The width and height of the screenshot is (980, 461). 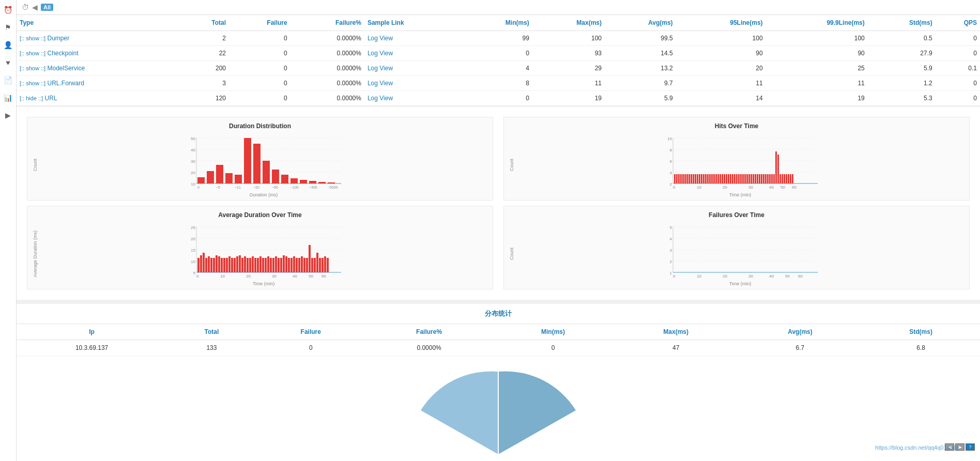 I want to click on sidebar-icon-chart: 📊, so click(x=8, y=98).